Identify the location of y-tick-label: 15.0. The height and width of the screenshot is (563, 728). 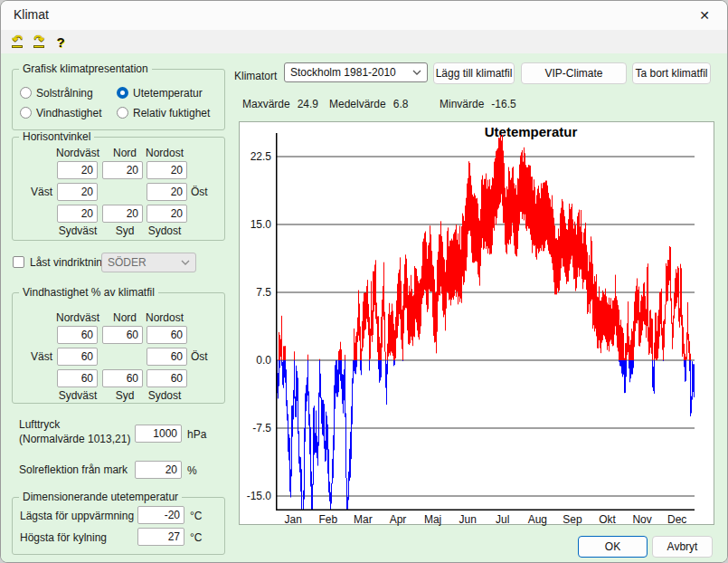
(255, 224).